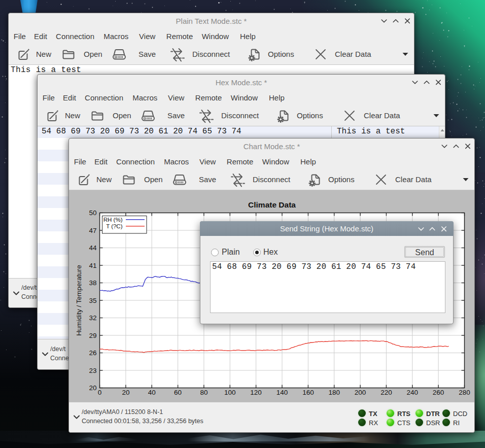 The height and width of the screenshot is (448, 485). What do you see at coordinates (256, 393) in the screenshot?
I see `svg-text: 120` at bounding box center [256, 393].